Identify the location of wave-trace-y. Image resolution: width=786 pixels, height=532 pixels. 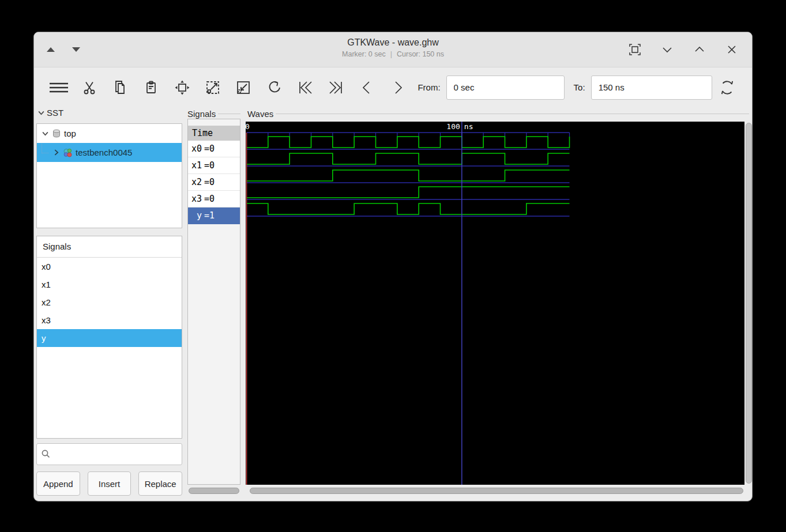
(408, 209).